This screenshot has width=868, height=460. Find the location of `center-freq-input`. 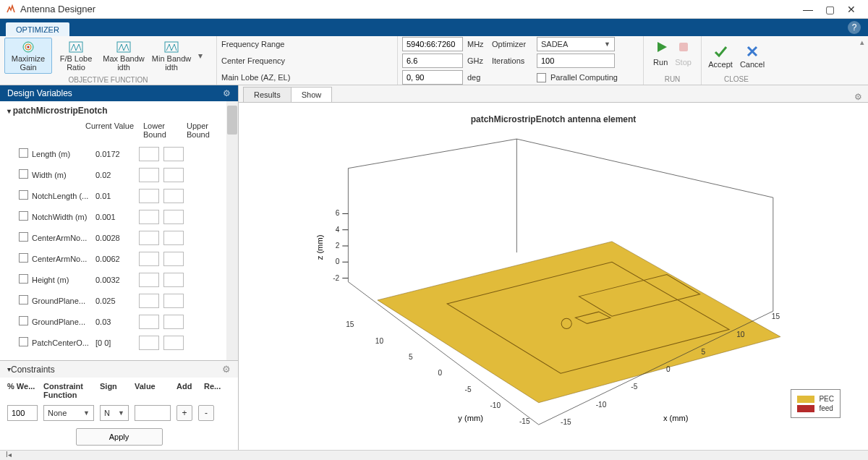

center-freq-input is located at coordinates (433, 61).